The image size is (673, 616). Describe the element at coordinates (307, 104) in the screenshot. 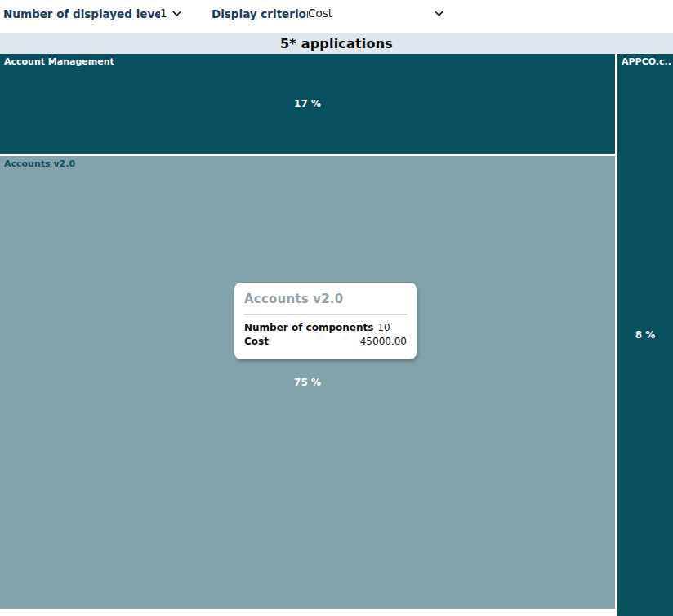

I see `treemap-node-account-management: Account Management 17 %` at that location.